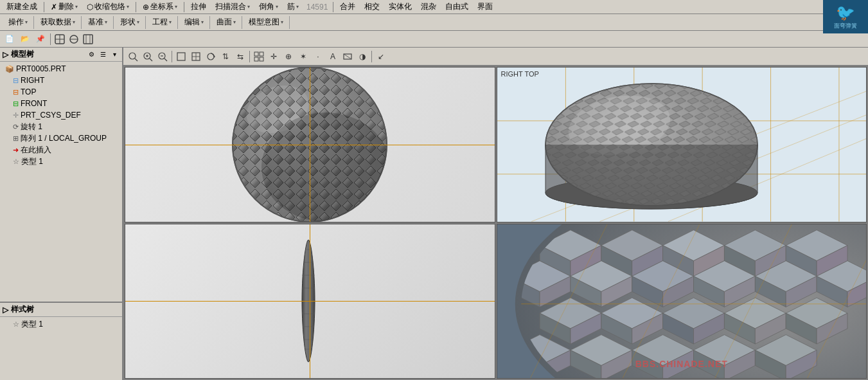 The width and height of the screenshot is (868, 380). I want to click on tree-array-label: 阵列 1 / LOCAL_GROUP, so click(64, 139).